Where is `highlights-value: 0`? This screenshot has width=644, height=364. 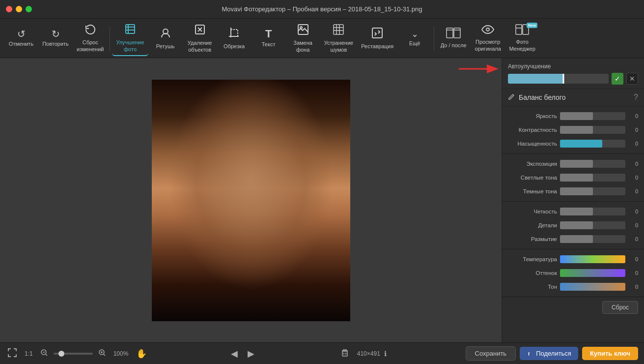
highlights-value: 0 is located at coordinates (633, 178).